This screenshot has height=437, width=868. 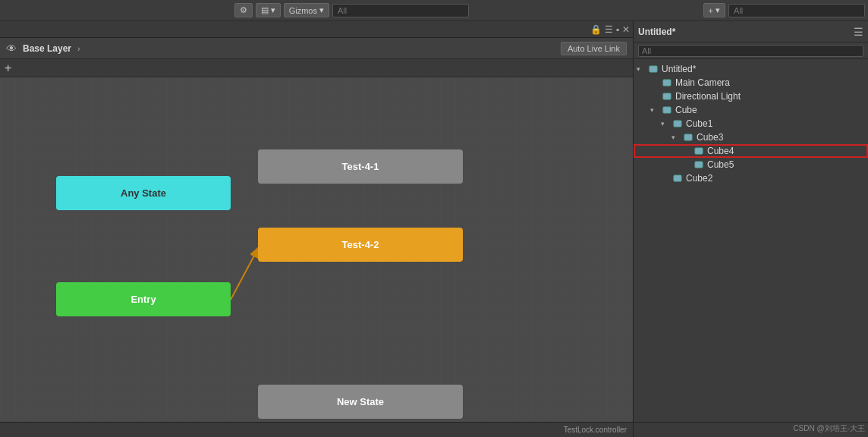 I want to click on tree-label-cube5: Cube5, so click(x=721, y=165).